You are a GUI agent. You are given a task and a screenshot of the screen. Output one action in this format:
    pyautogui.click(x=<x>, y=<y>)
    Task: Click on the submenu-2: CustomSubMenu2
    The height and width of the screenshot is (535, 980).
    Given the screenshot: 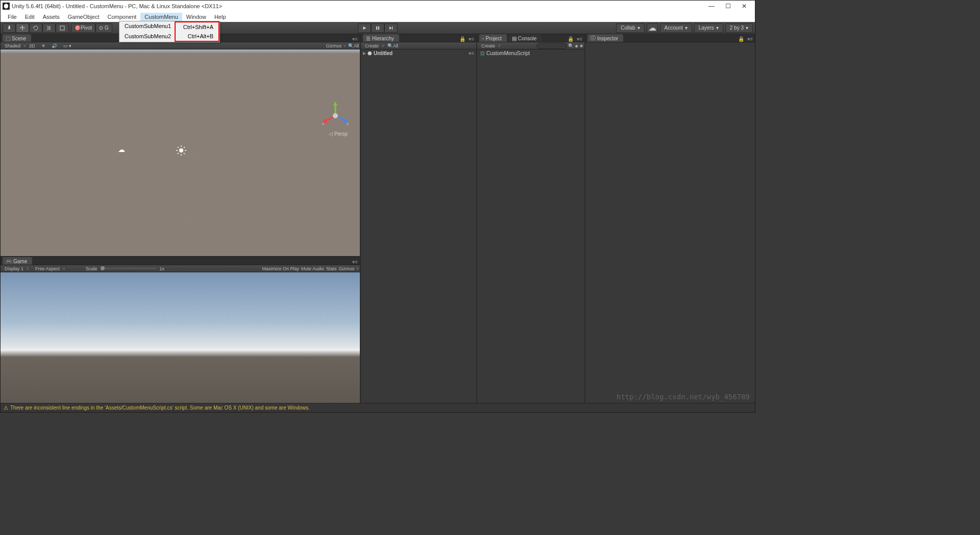 What is the action you would take?
    pyautogui.click(x=147, y=37)
    